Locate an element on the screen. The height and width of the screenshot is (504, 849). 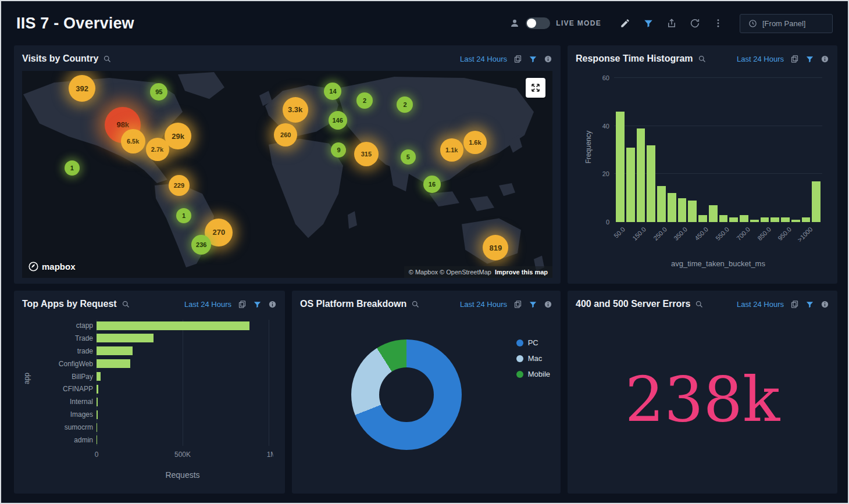
legend-label: PC is located at coordinates (533, 343).